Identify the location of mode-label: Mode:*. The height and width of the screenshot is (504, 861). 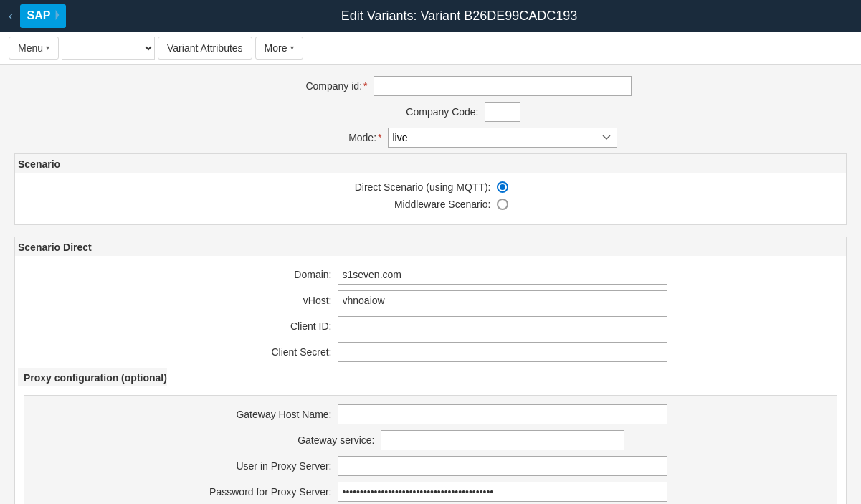
(316, 138).